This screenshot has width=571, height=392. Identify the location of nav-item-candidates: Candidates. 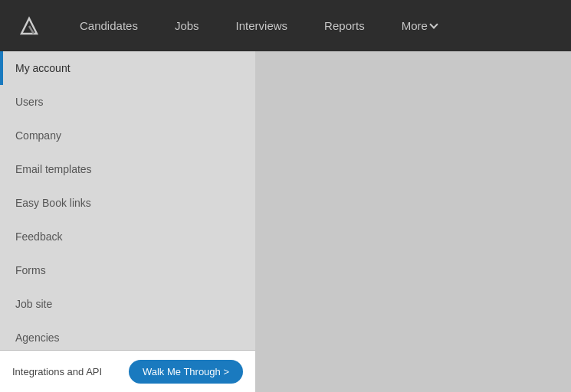
(109, 26).